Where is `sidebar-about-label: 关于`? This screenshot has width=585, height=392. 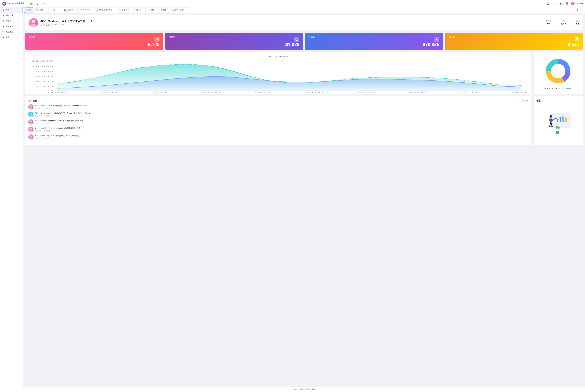
sidebar-about-label: 关于 is located at coordinates (8, 38).